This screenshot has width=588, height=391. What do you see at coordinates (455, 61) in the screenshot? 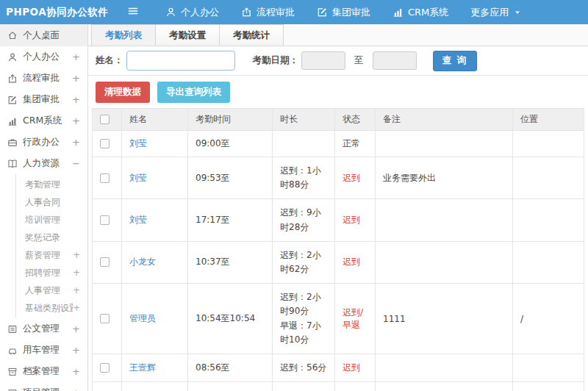
I see `search-button: 查 询` at bounding box center [455, 61].